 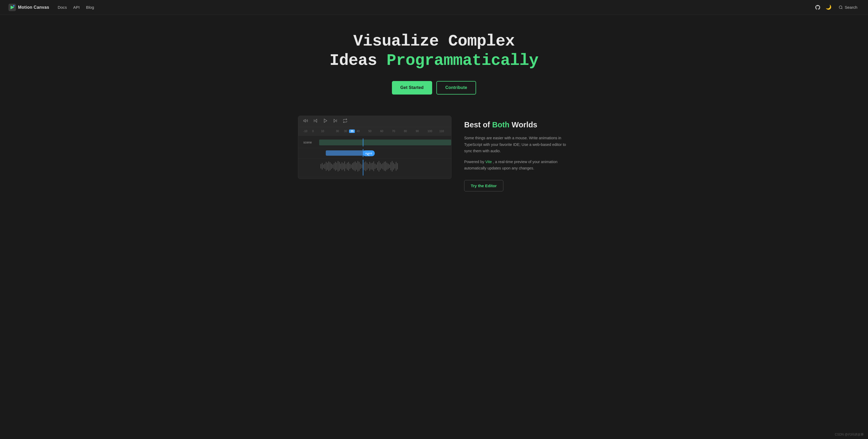 What do you see at coordinates (456, 88) in the screenshot?
I see `contribute-button: Contribute` at bounding box center [456, 88].